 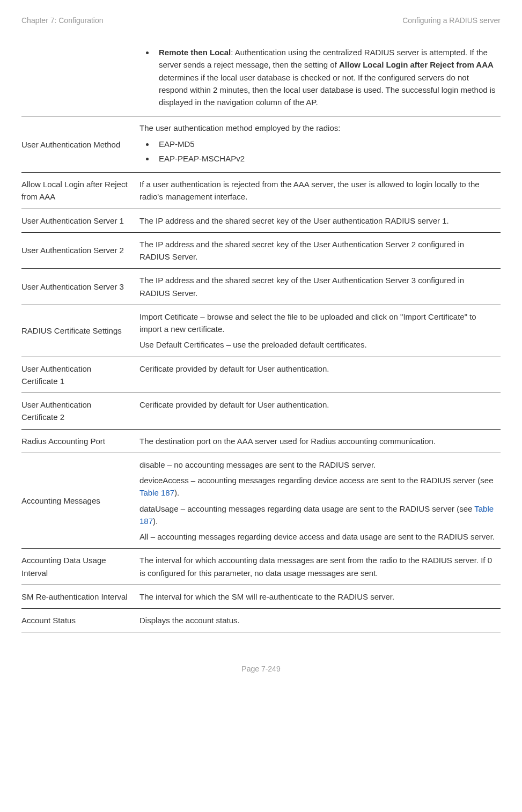 I want to click on table-row: Accounting Data Usage Interval The inter…, so click(x=261, y=567).